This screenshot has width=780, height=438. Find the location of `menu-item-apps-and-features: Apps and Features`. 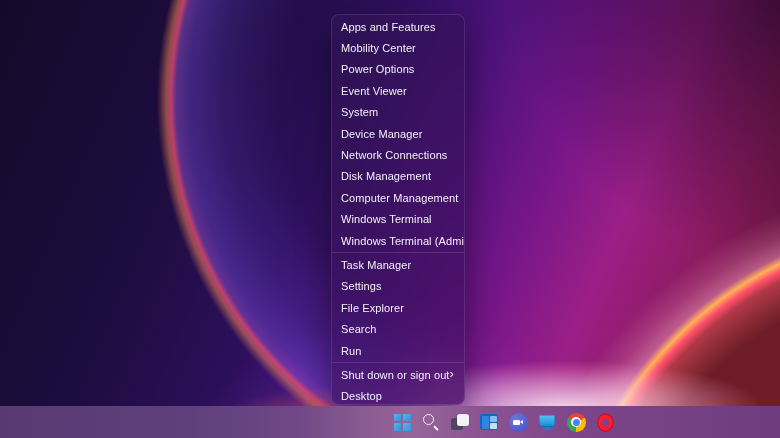

menu-item-apps-and-features: Apps and Features is located at coordinates (398, 26).